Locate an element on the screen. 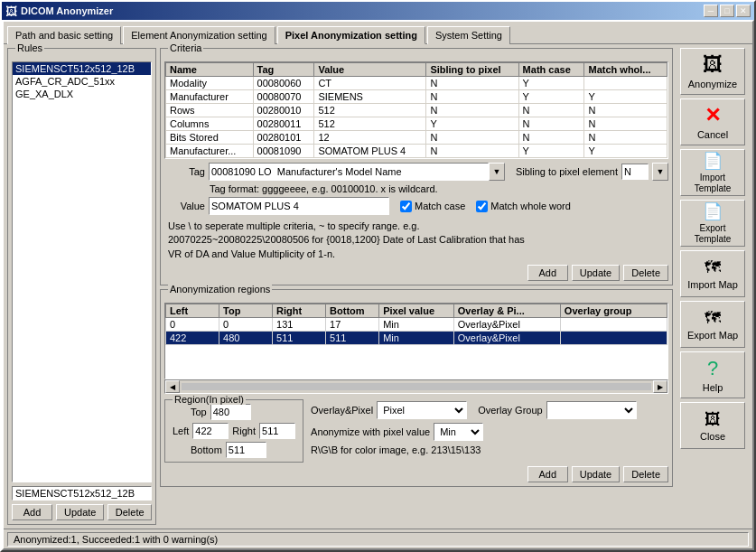 The image size is (756, 552). export-template-icon: 📄 is located at coordinates (713, 211).